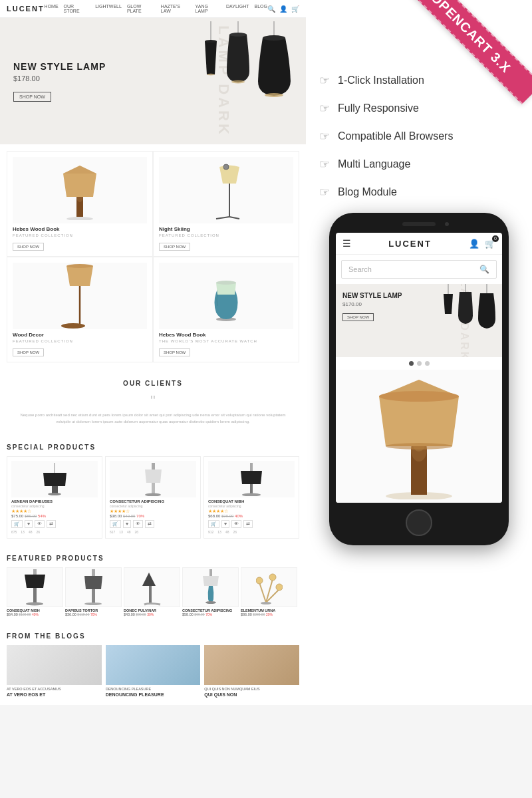  What do you see at coordinates (55, 671) in the screenshot?
I see `blog-card-1: AT VERO EOS ET ACCUSAMUS AT VERO EOS ET` at bounding box center [55, 671].